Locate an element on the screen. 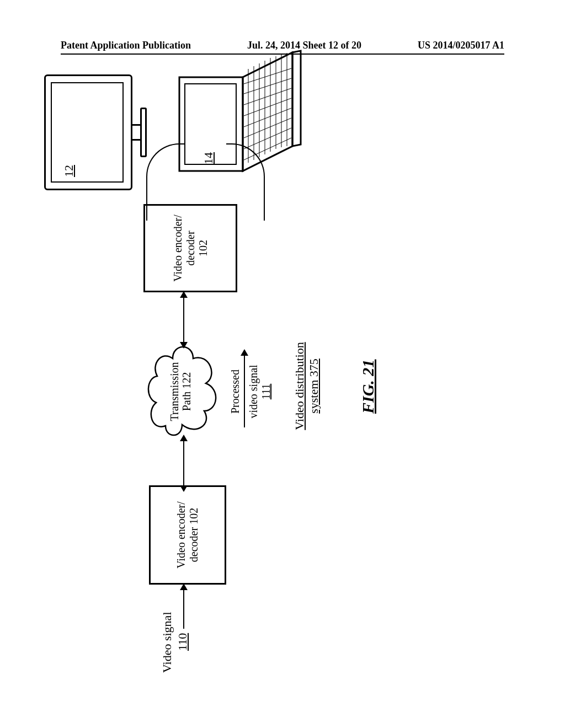  encoder-right-line2: decoder is located at coordinates (191, 248).